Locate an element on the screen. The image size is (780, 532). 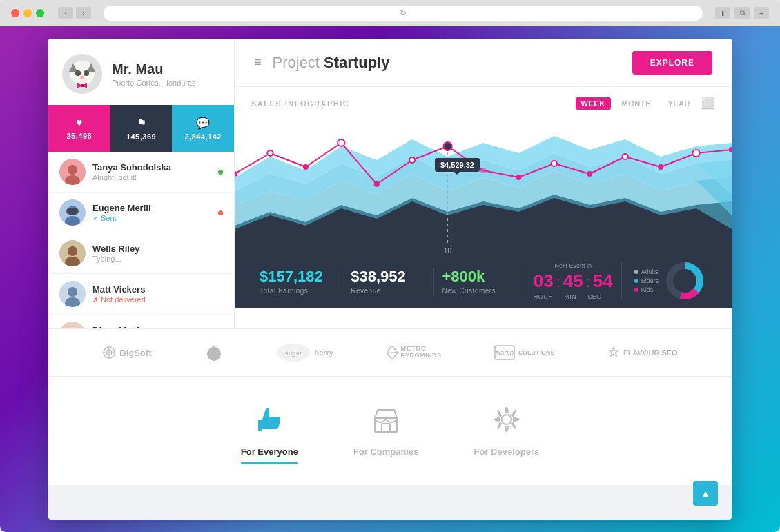
followers-stat: ⚑ 145,369 is located at coordinates (142, 128).